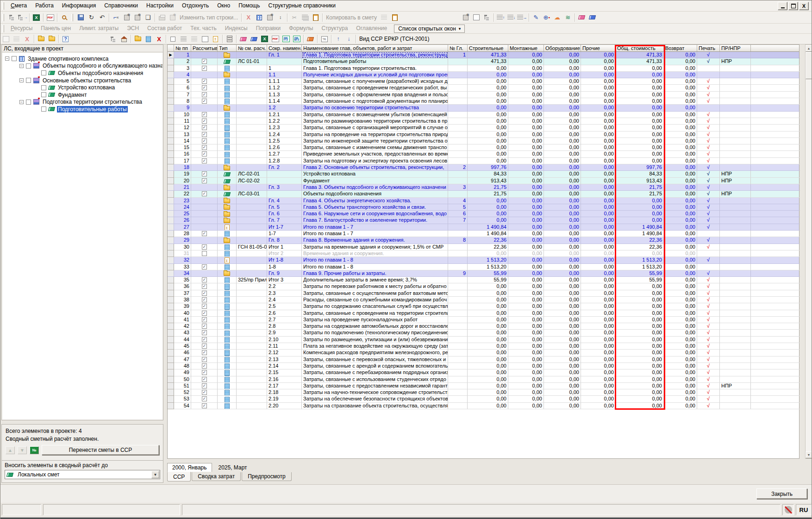  What do you see at coordinates (324, 39) in the screenshot?
I see `percent-icon: %` at bounding box center [324, 39].